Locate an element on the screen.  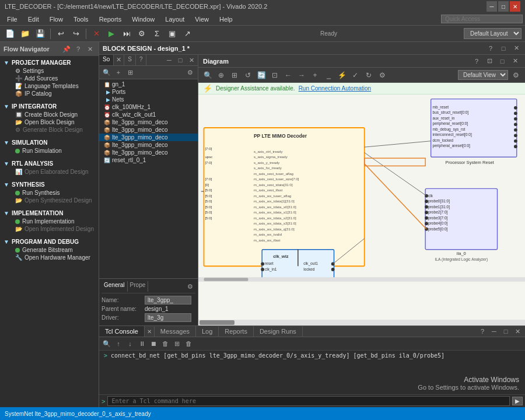
tcl-up: ↑ is located at coordinates (118, 344).